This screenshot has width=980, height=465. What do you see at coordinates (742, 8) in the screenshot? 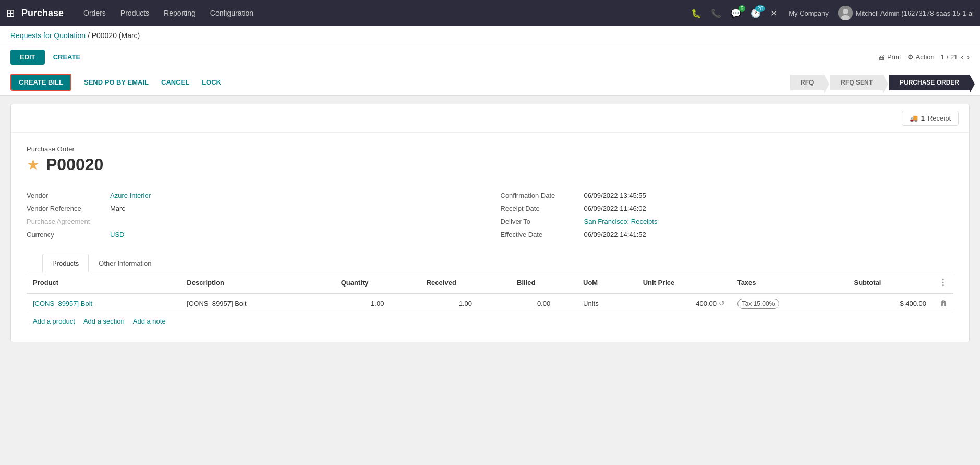
I see `chat-badge: 5` at bounding box center [742, 8].